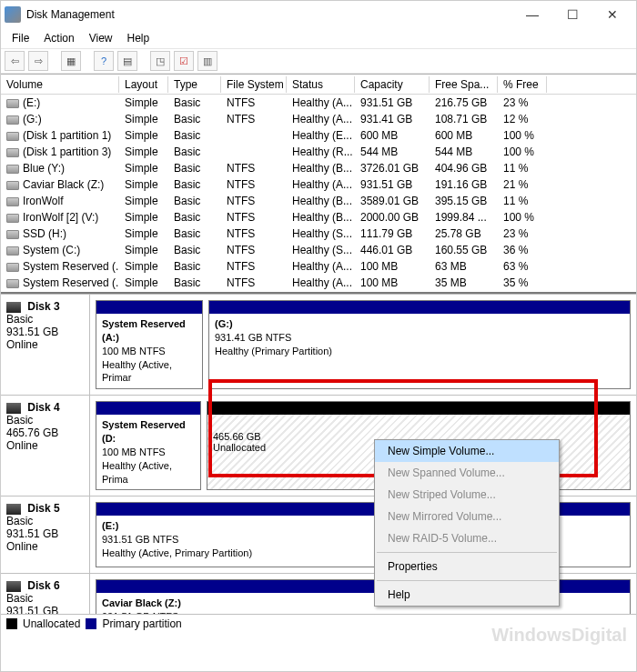 The image size is (637, 672). I want to click on partition-status: Healthy (Primary Partition), so click(273, 351).